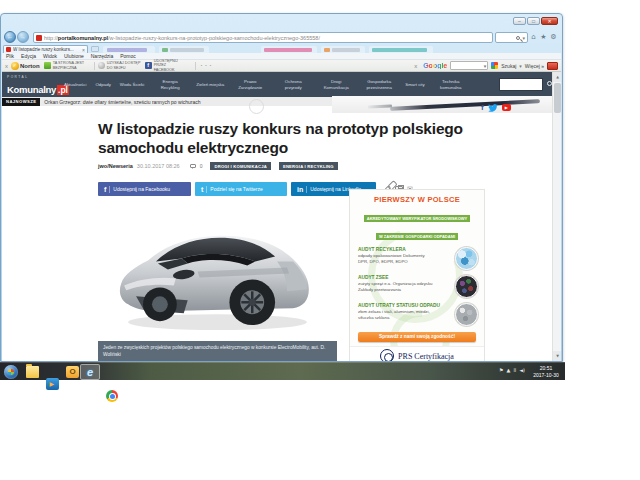 Image resolution: width=640 pixels, height=480 pixels. Describe the element at coordinates (95, 49) in the screenshot. I see `new-tab-button` at that location.